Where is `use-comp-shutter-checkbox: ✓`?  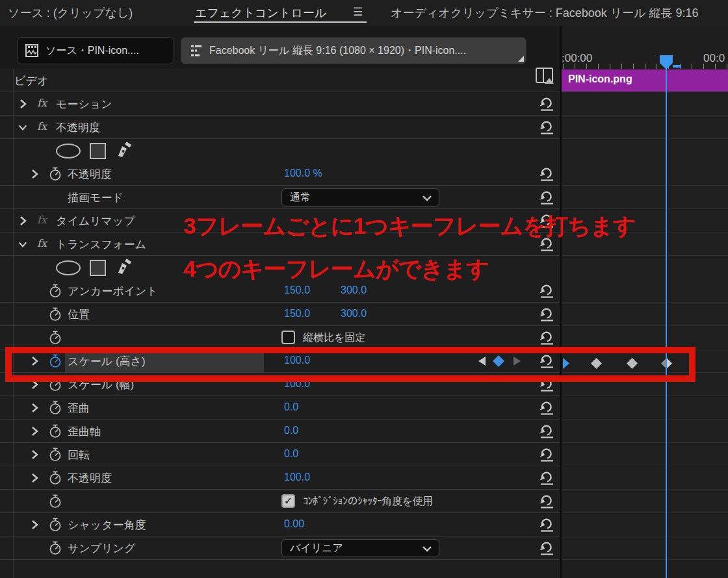 use-comp-shutter-checkbox: ✓ is located at coordinates (289, 501).